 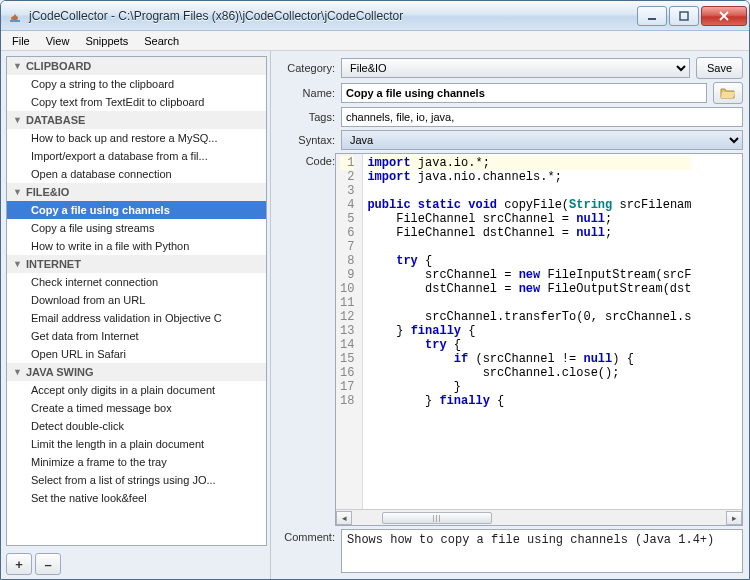 What do you see at coordinates (136, 336) in the screenshot?
I see `tree-item: Get data from Internet` at bounding box center [136, 336].